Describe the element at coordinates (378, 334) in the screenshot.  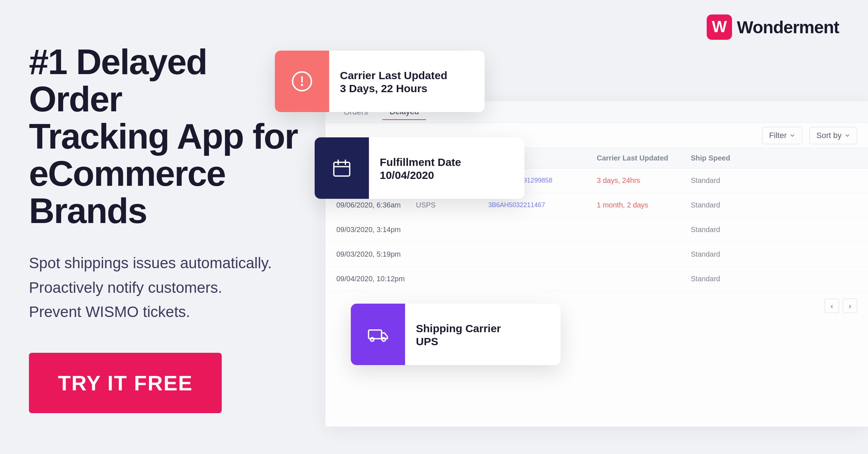
I see `truck-icon-bg` at that location.